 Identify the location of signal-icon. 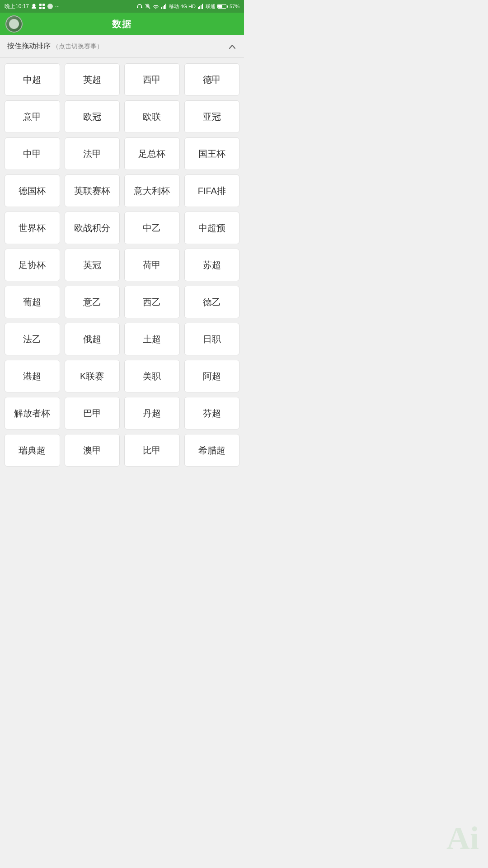
(164, 6).